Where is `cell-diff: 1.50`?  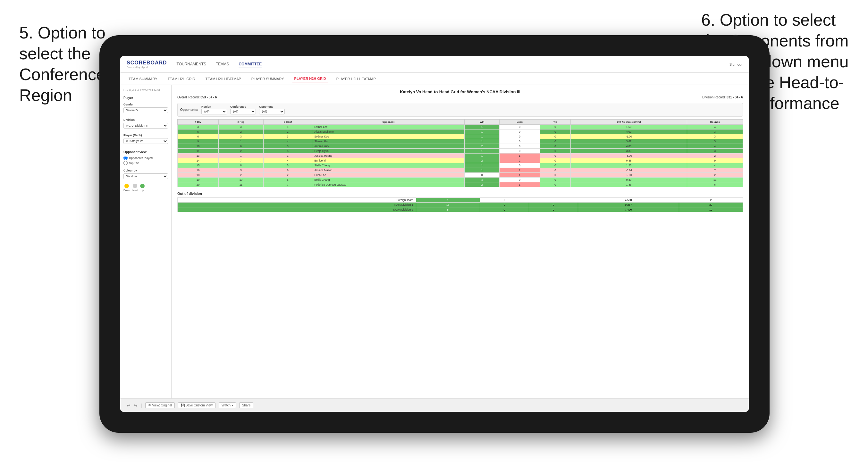
cell-diff: 1.50 is located at coordinates (629, 127).